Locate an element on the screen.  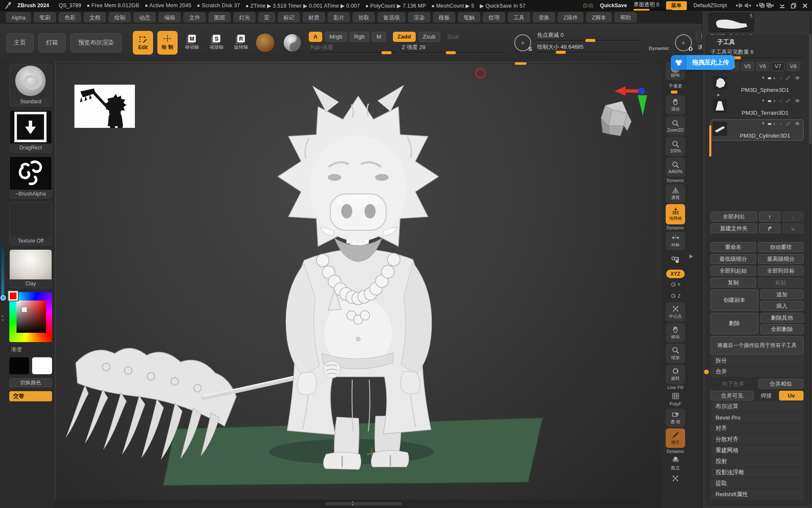
perspective-button: 透视 is located at coordinates (675, 193).